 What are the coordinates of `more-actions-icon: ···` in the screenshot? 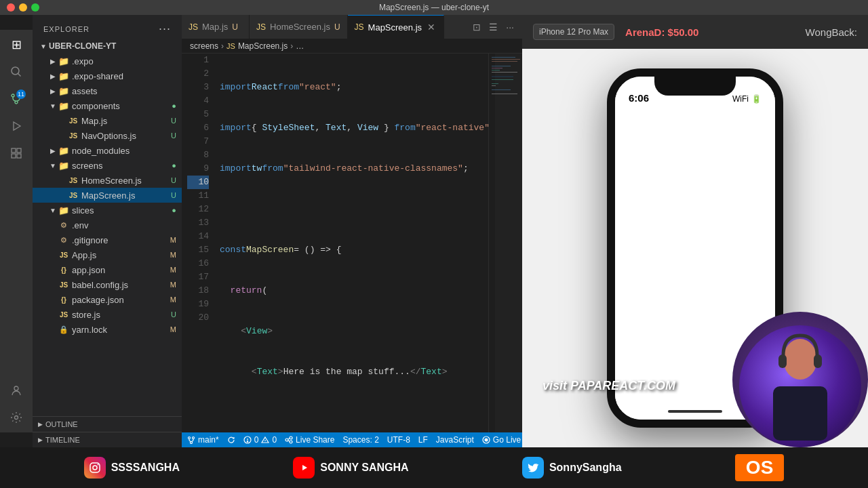 It's located at (510, 27).